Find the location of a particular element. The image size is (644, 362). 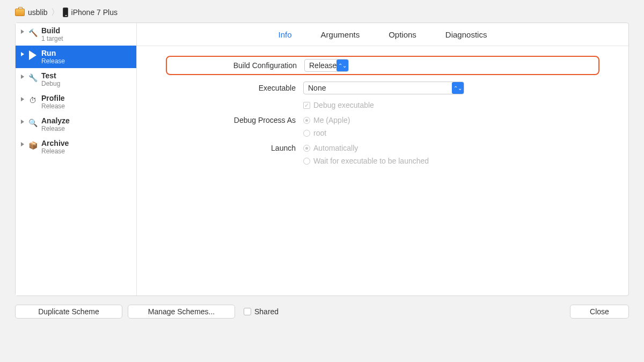

dialog-footer: Duplicate Scheme Manage Schemes... Share… is located at coordinates (322, 312).